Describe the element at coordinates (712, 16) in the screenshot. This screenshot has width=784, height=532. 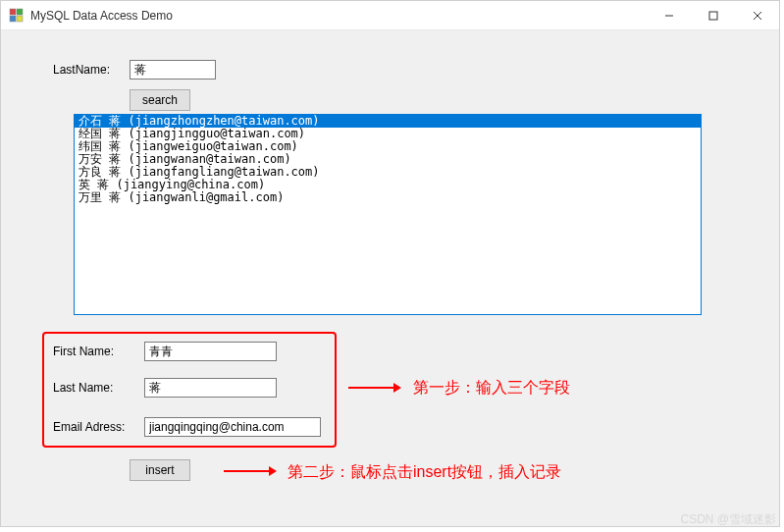
I see `window-controls` at that location.